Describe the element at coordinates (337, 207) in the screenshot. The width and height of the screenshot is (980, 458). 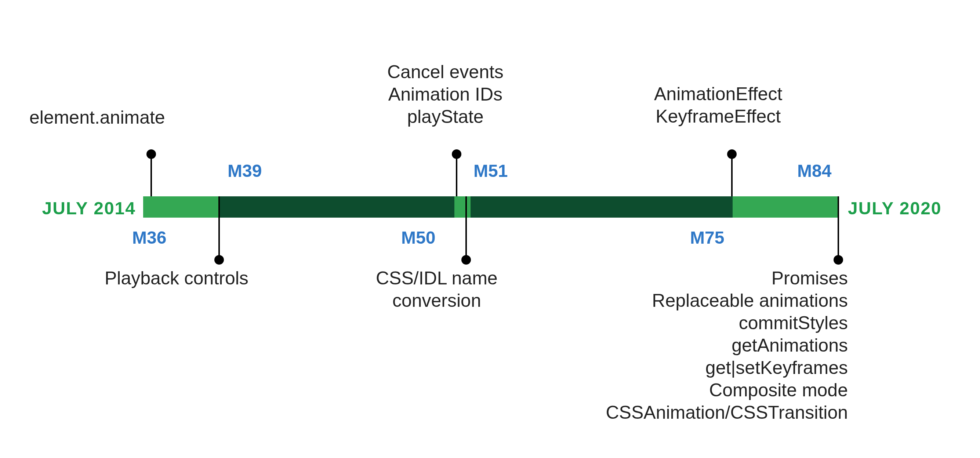
I see `timeline-bar-dark-left` at that location.